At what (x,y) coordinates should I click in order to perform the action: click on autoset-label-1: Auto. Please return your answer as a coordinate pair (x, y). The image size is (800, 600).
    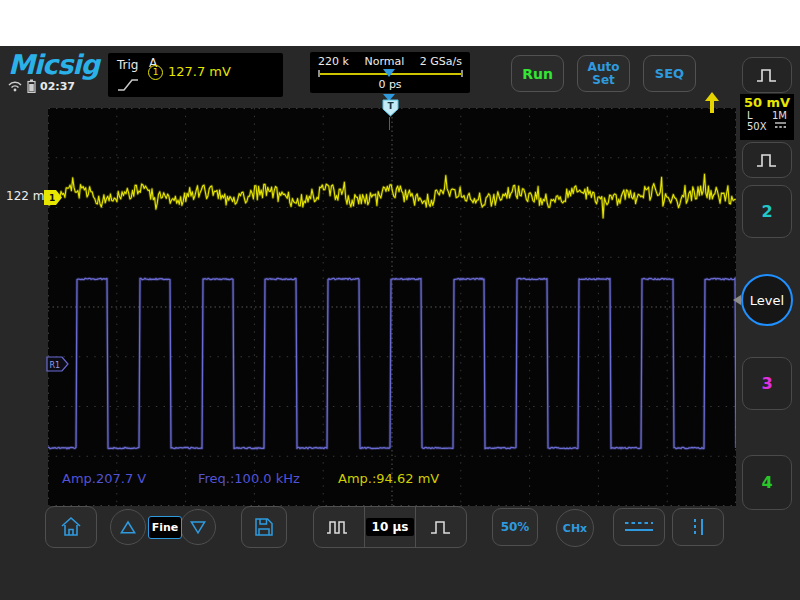
    Looking at the image, I should click on (604, 68).